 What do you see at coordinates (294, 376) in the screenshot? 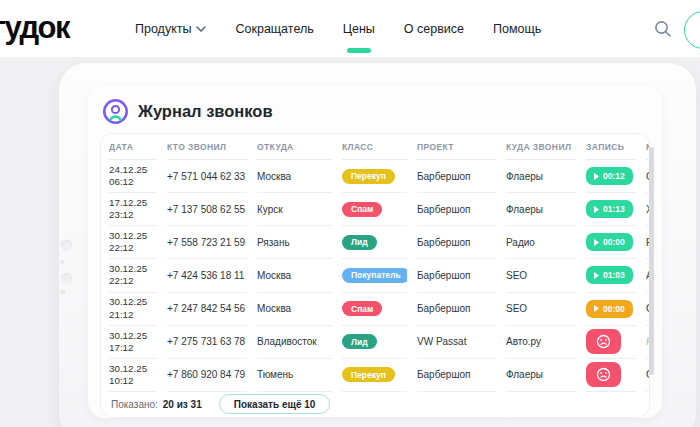
I see `cell-from: Тюмень` at bounding box center [294, 376].